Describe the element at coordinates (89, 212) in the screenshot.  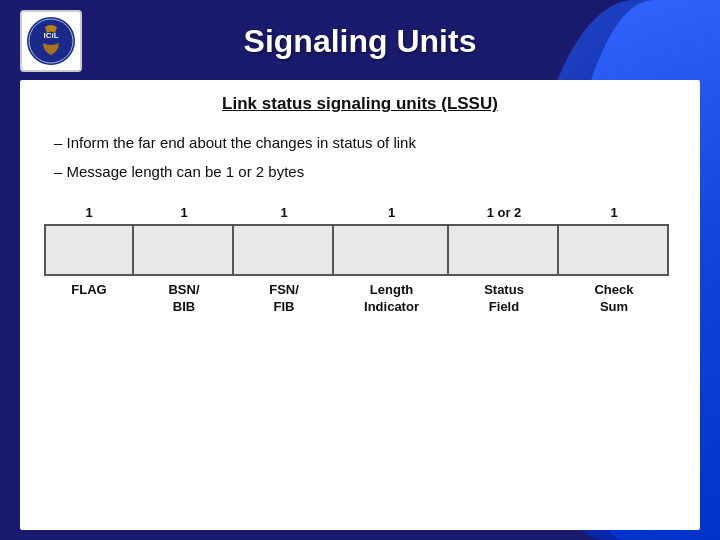
I see `bit-flag: 1` at that location.